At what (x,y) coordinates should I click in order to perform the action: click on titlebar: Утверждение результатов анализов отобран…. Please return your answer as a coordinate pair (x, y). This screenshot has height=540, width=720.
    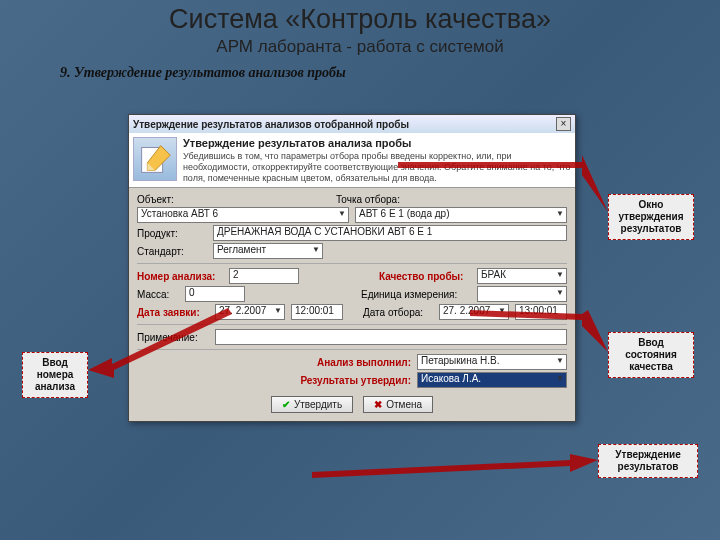
    Looking at the image, I should click on (352, 124).